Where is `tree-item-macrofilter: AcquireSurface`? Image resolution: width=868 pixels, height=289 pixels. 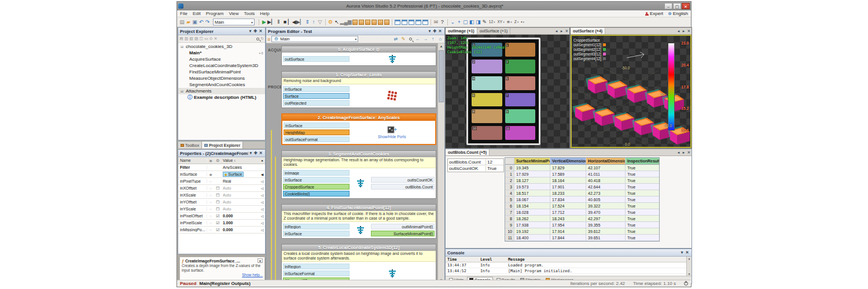 tree-item-macrofilter: AcquireSurface is located at coordinates (222, 59).